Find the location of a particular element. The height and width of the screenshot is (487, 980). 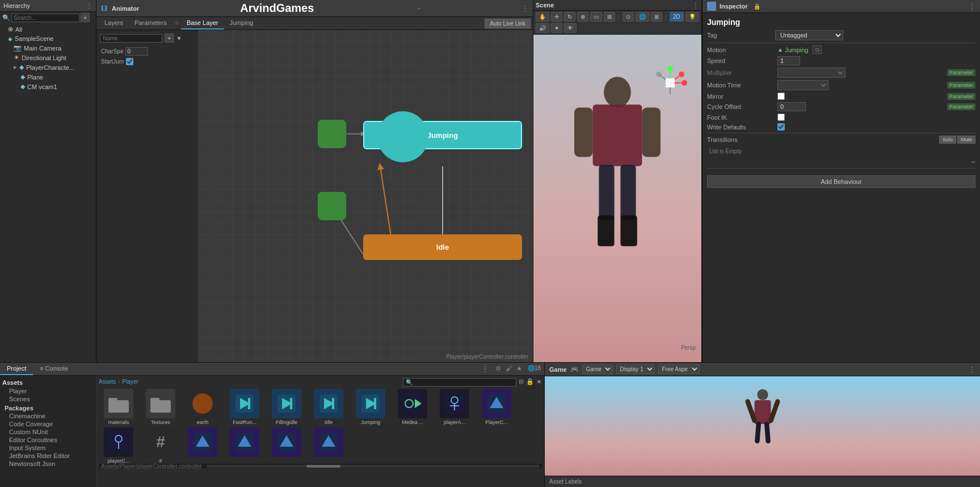

hierarchy-search-input is located at coordinates (45, 18).